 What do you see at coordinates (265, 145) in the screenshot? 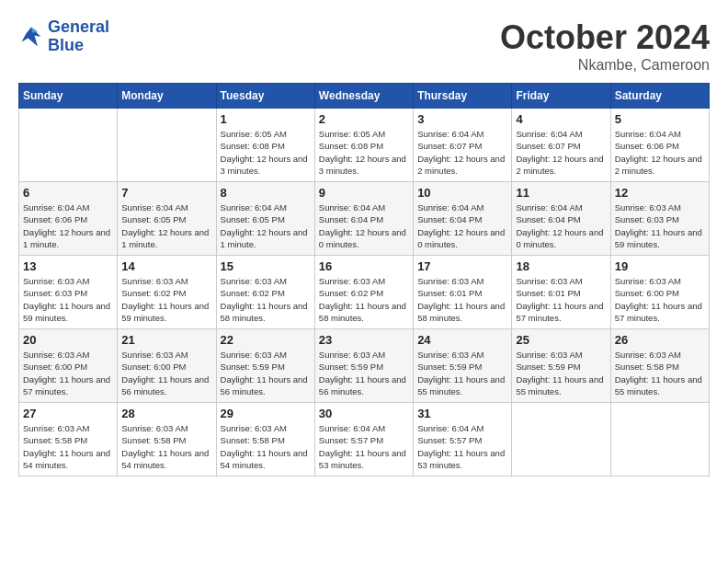
I see `calendar-cell: 1Sunrise: 6:05 AM Sunset: 6:08 PM Daylig…` at bounding box center [265, 145].